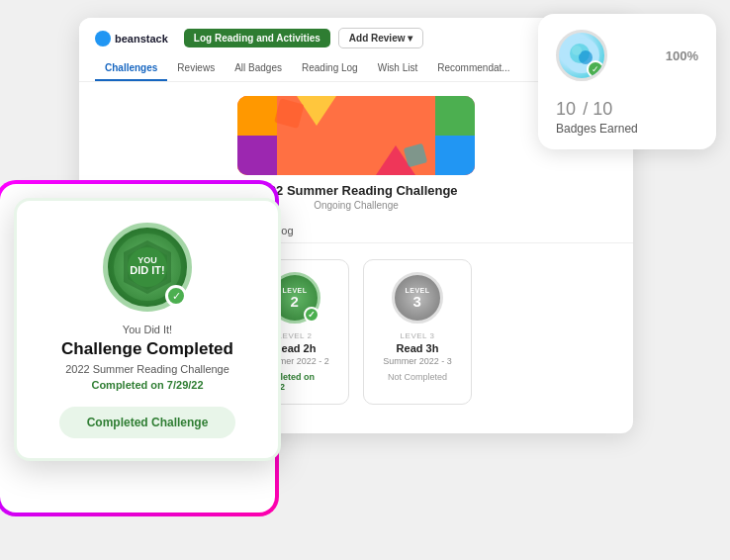 This screenshot has height=560, width=730. I want to click on chevron-down-icon: ▾, so click(410, 38).